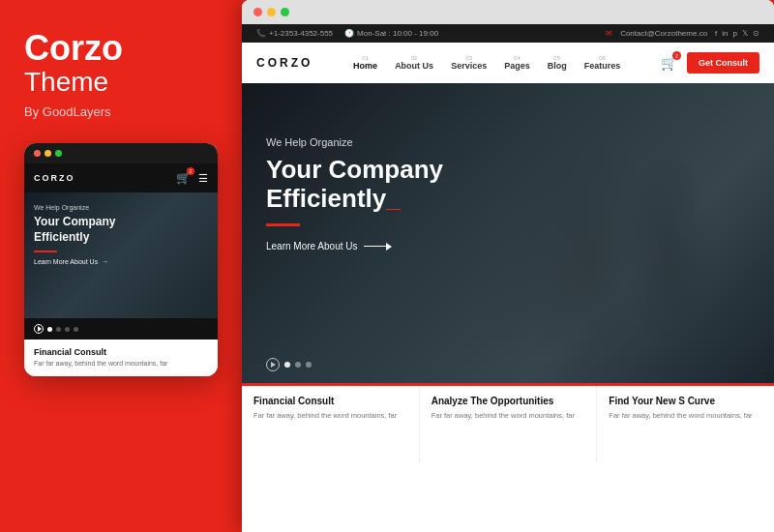 The width and height of the screenshot is (774, 532). I want to click on hero-cta-arrow-icon, so click(377, 246).